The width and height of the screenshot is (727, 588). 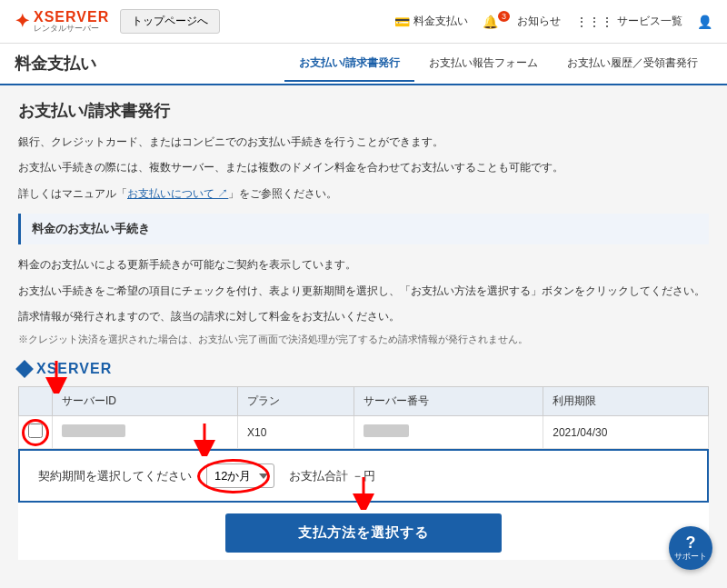 What do you see at coordinates (240, 476) in the screenshot?
I see `period-select: 1か月 3か月 6か月 12か月 24か月 36か月` at bounding box center [240, 476].